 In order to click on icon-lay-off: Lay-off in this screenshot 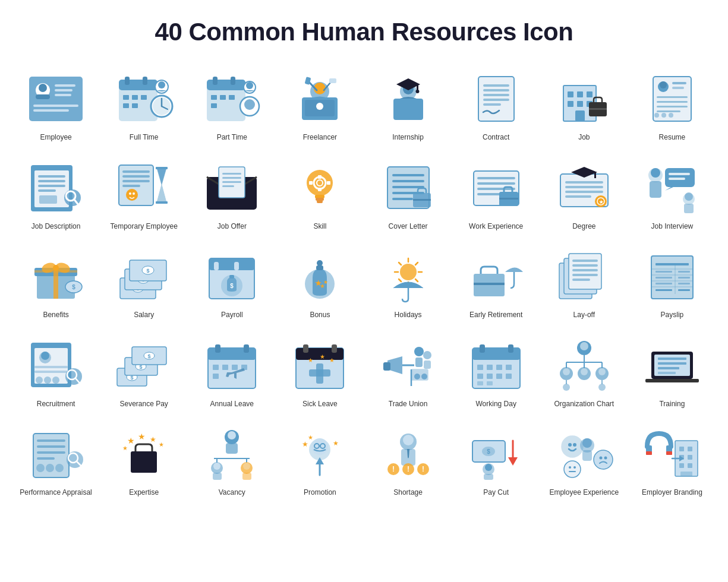, I will do `click(584, 283)`.